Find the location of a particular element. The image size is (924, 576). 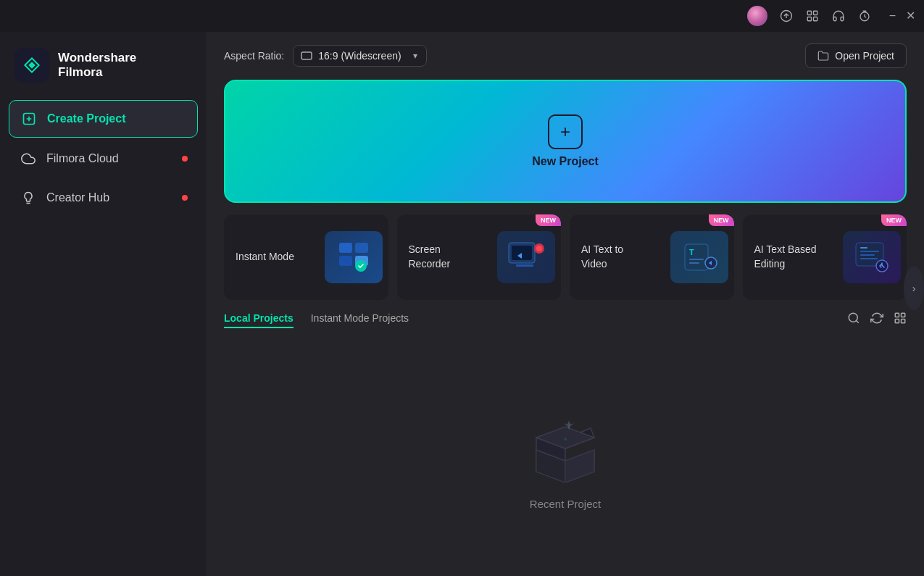

app-name: Wondershare Filmora is located at coordinates (97, 65).